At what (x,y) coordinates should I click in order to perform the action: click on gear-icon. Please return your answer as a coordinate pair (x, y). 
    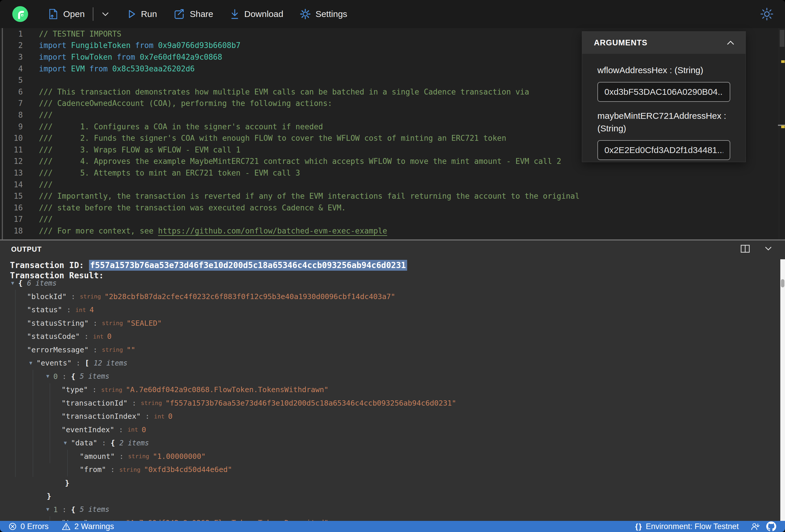
    Looking at the image, I should click on (305, 14).